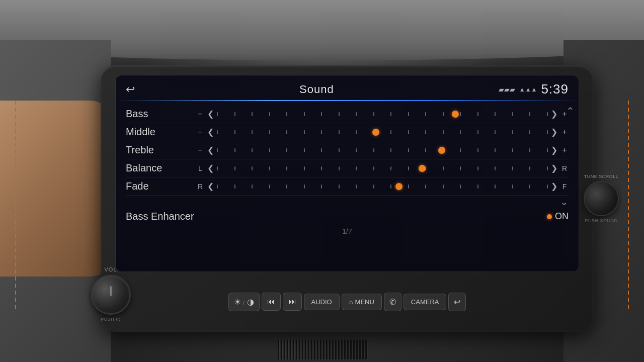 Image resolution: width=644 pixels, height=362 pixels. Describe the element at coordinates (533, 89) in the screenshot. I see `header-right: ▰▰▰ ▲▲▲ 5:39` at that location.